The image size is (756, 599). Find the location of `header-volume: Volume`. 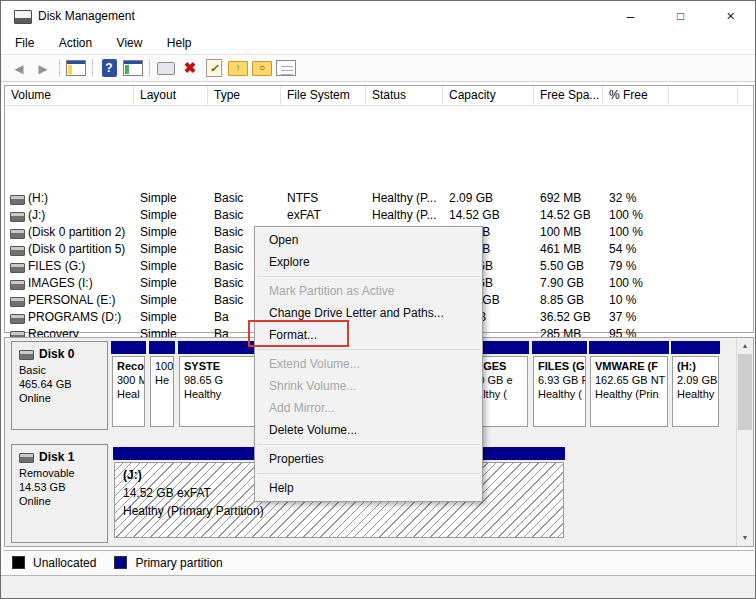

header-volume: Volume is located at coordinates (70, 96).